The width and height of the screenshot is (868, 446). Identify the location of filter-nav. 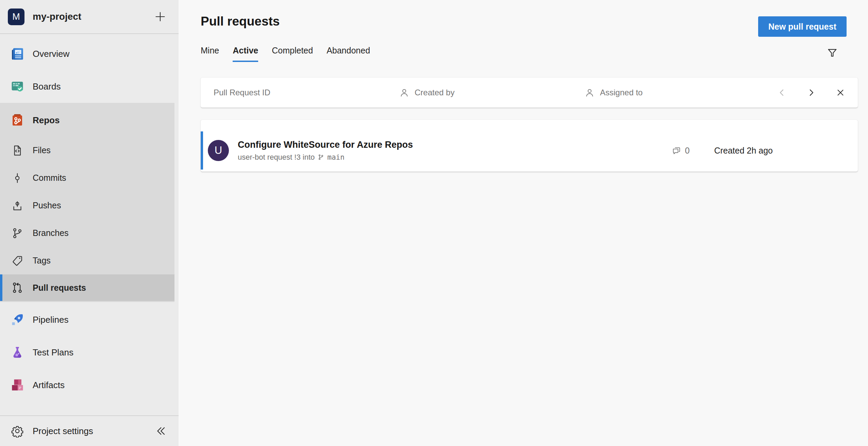
(817, 93).